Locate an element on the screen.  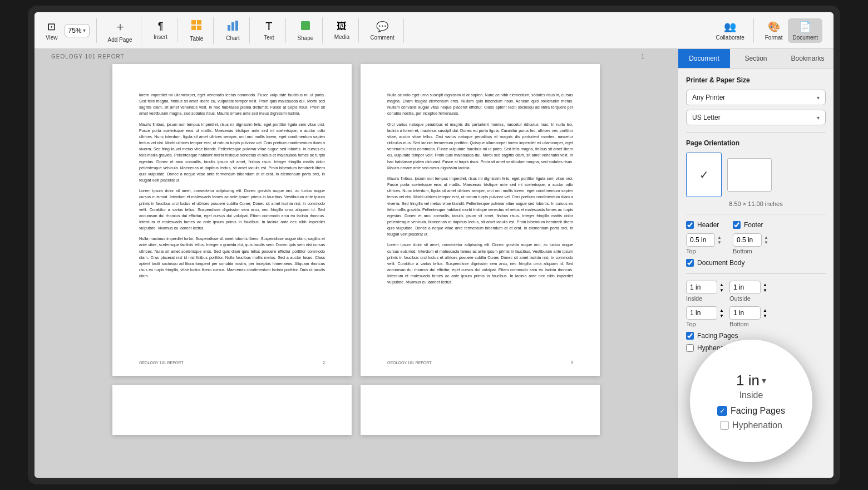
header-down-arrow: ▼ is located at coordinates (719, 243).